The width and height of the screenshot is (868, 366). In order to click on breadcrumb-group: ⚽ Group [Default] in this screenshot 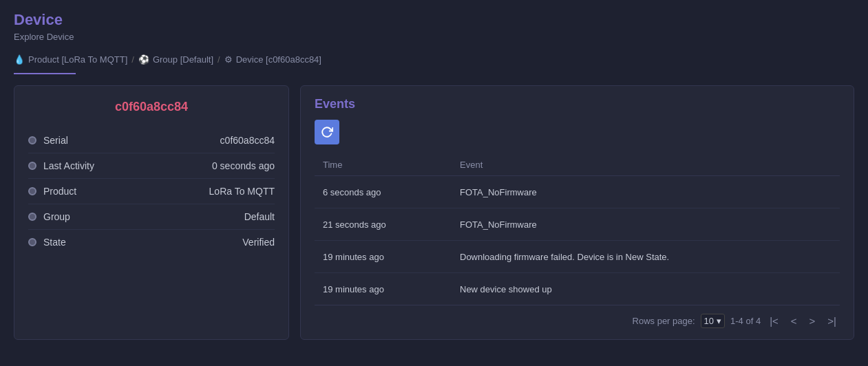, I will do `click(176, 59)`.